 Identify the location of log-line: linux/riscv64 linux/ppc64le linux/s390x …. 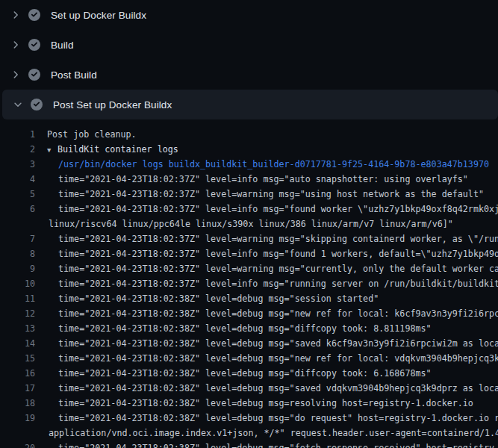
(249, 224).